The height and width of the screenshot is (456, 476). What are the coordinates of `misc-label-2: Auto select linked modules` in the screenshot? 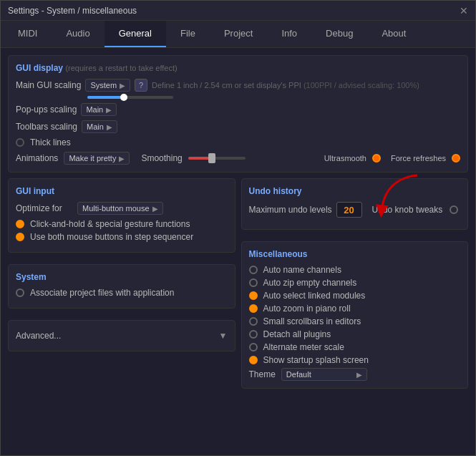 It's located at (315, 296).